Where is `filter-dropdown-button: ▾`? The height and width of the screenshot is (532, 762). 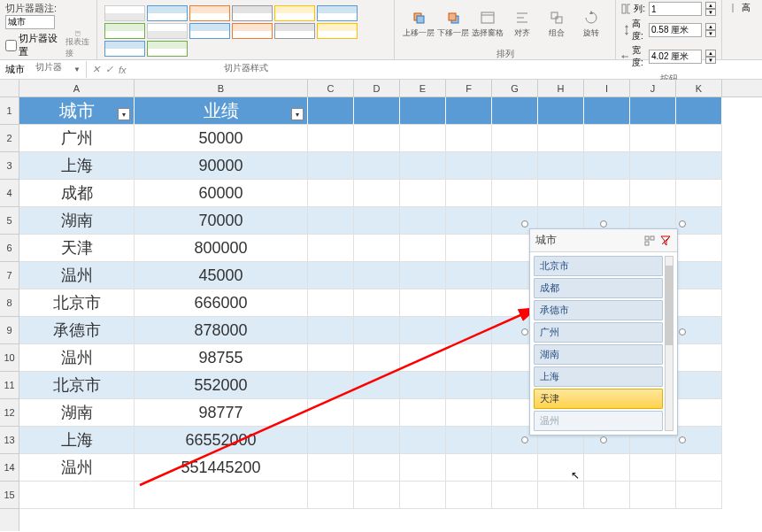
filter-dropdown-button: ▾ is located at coordinates (297, 114).